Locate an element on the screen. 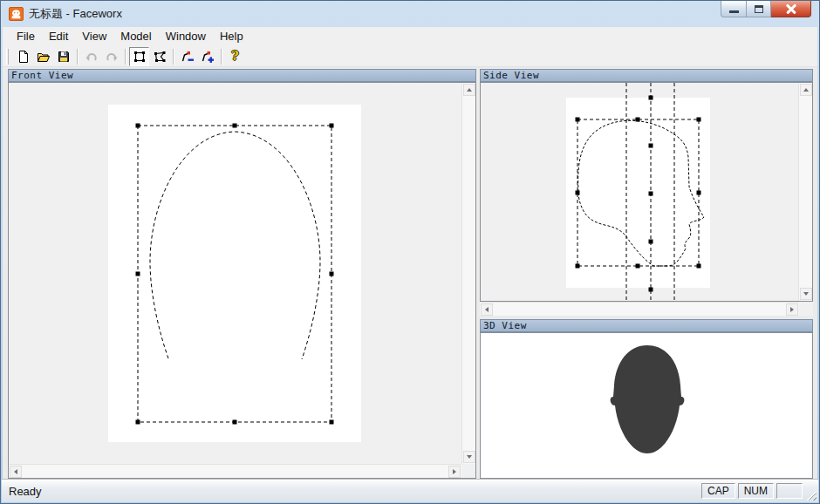 The width and height of the screenshot is (820, 504). help-button: ? is located at coordinates (236, 57).